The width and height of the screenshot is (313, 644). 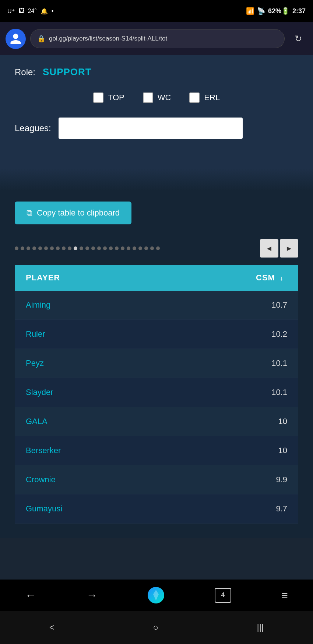 I want to click on profile-avatar, so click(x=15, y=39).